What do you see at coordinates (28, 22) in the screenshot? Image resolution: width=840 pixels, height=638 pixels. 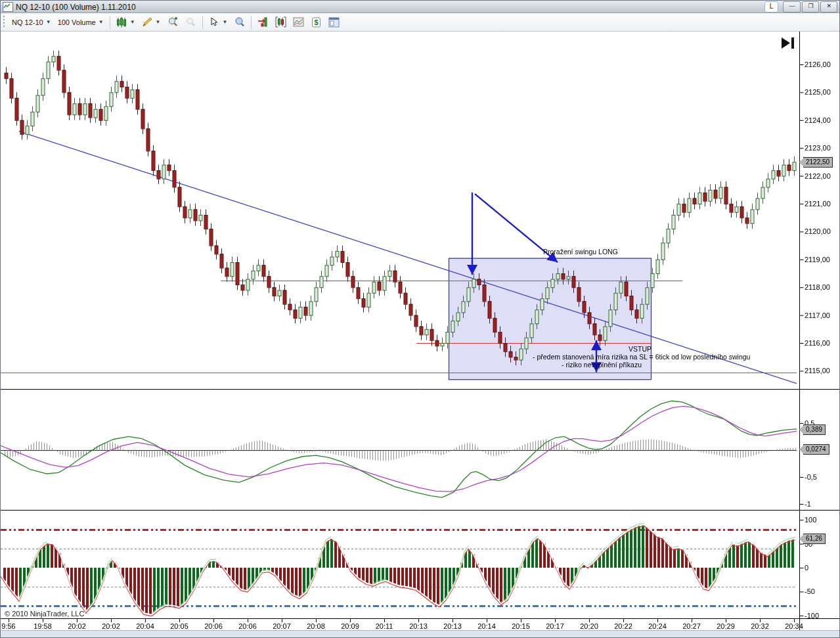 I see `instrument-label: NQ 12-10` at bounding box center [28, 22].